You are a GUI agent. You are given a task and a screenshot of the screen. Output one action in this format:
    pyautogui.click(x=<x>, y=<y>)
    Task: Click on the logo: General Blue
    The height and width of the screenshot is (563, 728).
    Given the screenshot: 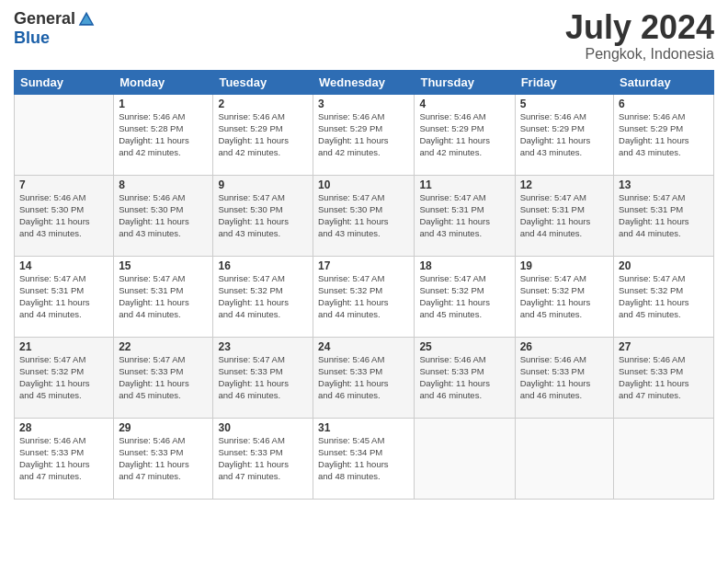 What is the action you would take?
    pyautogui.click(x=55, y=29)
    